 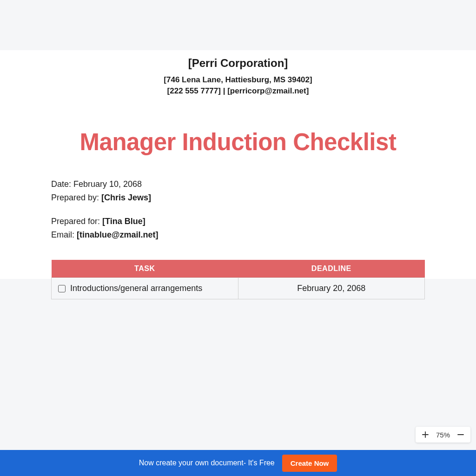 I want to click on email-label: Email:, so click(x=64, y=235).